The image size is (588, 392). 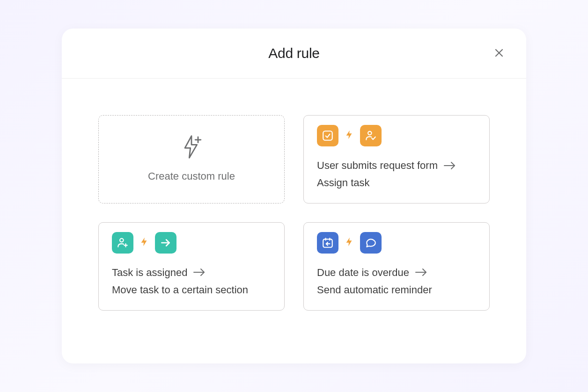 I want to click on rule-card-assign-task: User submits request form Assign task, so click(x=397, y=159).